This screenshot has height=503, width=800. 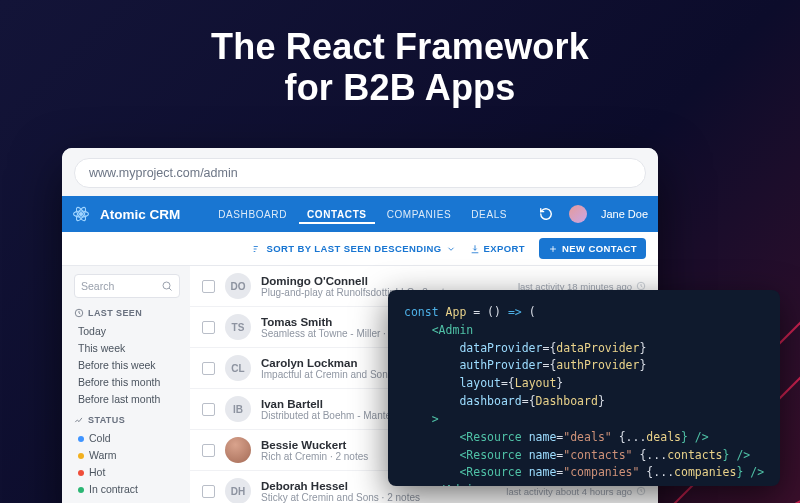 What do you see at coordinates (362, 214) in the screenshot?
I see `main-nav: DASHBOARD CONTACTS COMPANIES DEALS` at bounding box center [362, 214].